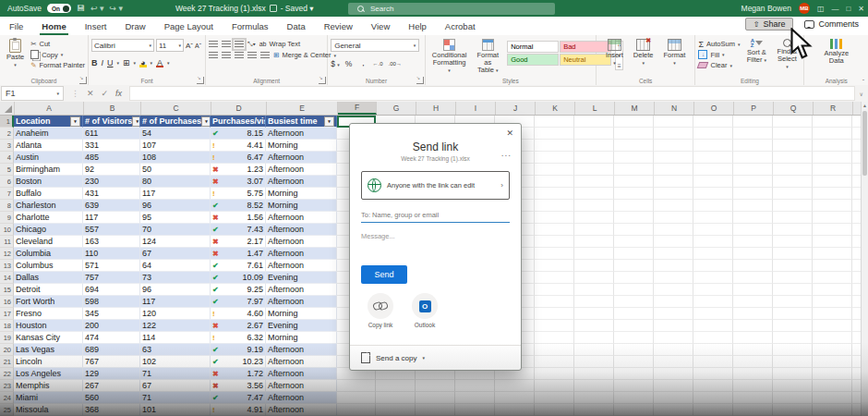  Describe the element at coordinates (238, 194) in the screenshot. I see `cell-ratio-7: !5.75` at that location.